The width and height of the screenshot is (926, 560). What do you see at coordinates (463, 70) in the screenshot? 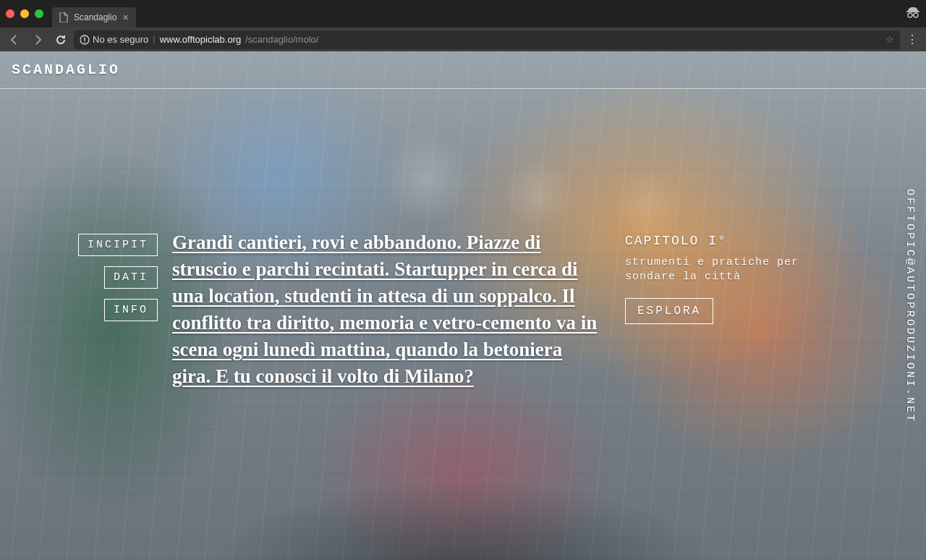
I see `site-header: SCANDAGLIO` at bounding box center [463, 70].